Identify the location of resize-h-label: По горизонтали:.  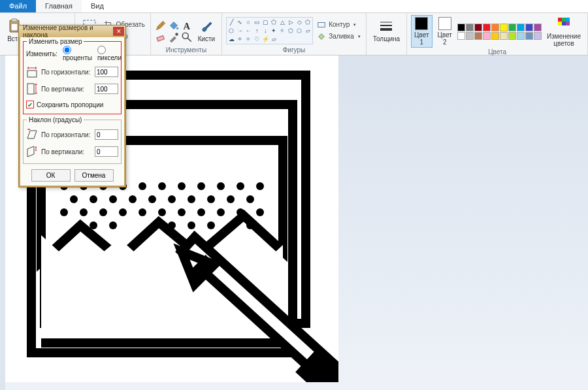
(67, 72).